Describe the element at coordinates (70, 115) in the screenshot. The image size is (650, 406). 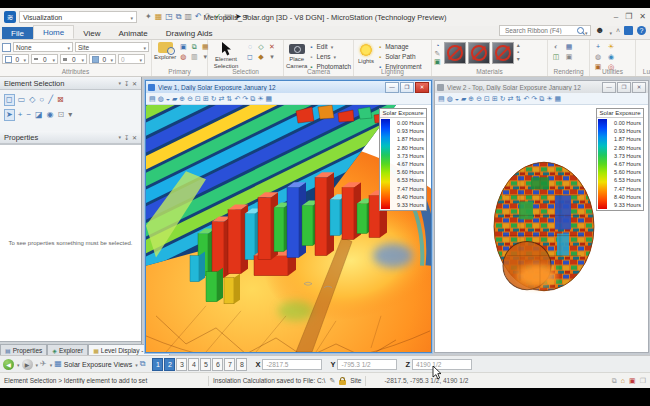
I see `selection-more-icon: ▾` at that location.